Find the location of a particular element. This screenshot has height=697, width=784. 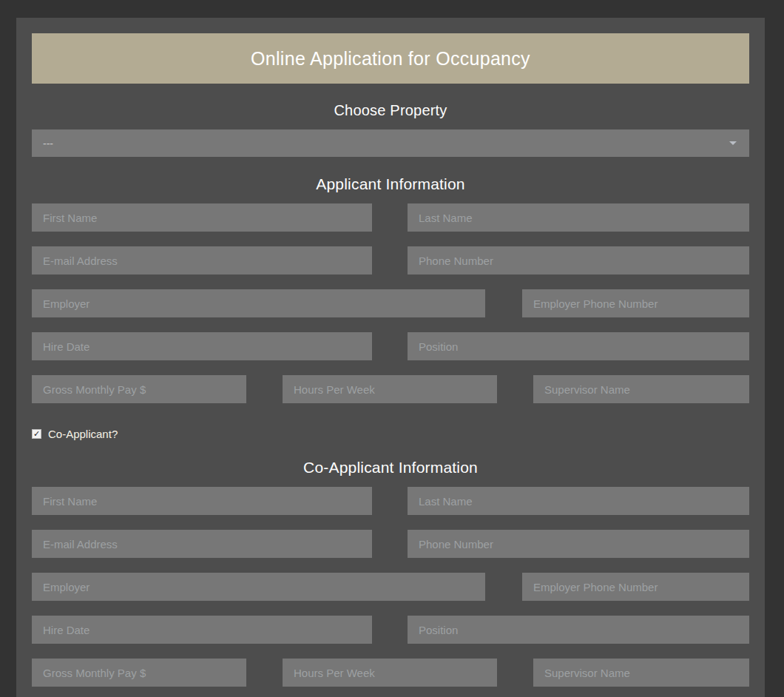

property-select-wrap: --- is located at coordinates (391, 144).